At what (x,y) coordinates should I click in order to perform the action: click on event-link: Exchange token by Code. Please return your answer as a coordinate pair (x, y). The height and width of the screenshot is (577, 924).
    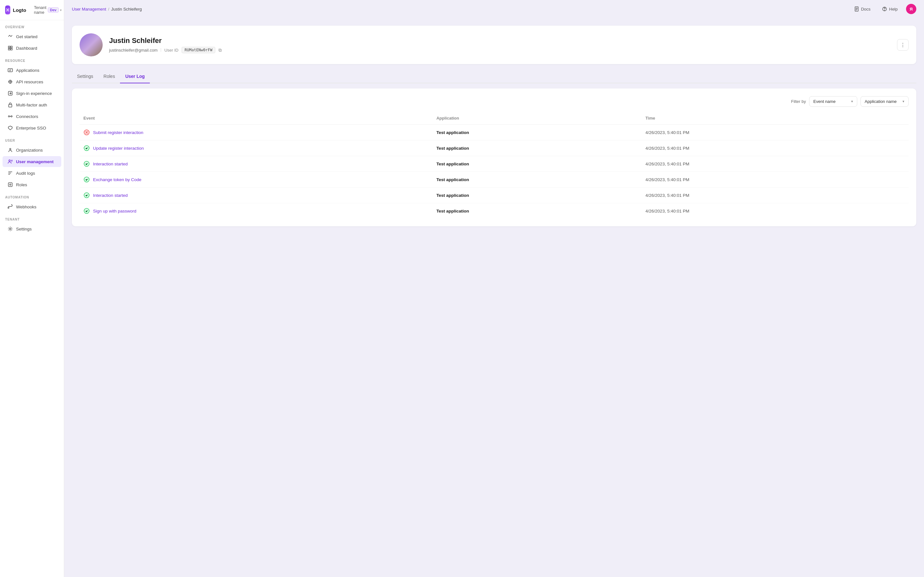
    Looking at the image, I should click on (118, 180).